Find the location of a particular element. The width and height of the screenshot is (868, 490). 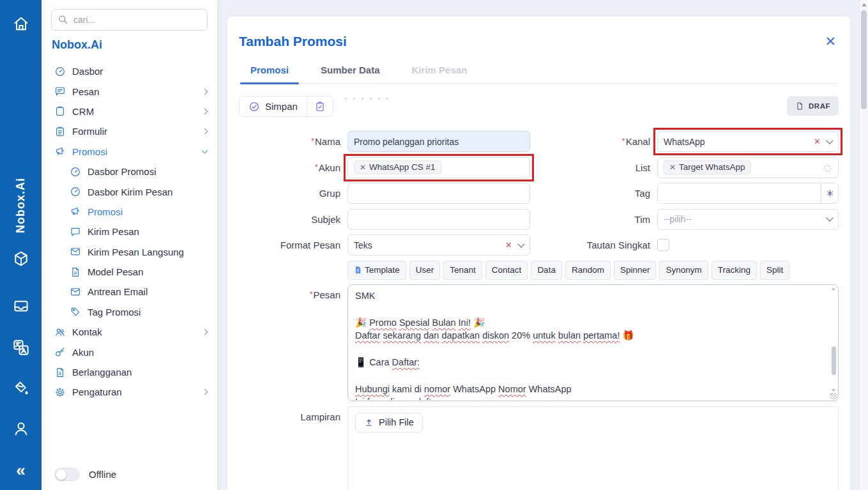

sidebar-item-akun: Akun is located at coordinates (129, 351).